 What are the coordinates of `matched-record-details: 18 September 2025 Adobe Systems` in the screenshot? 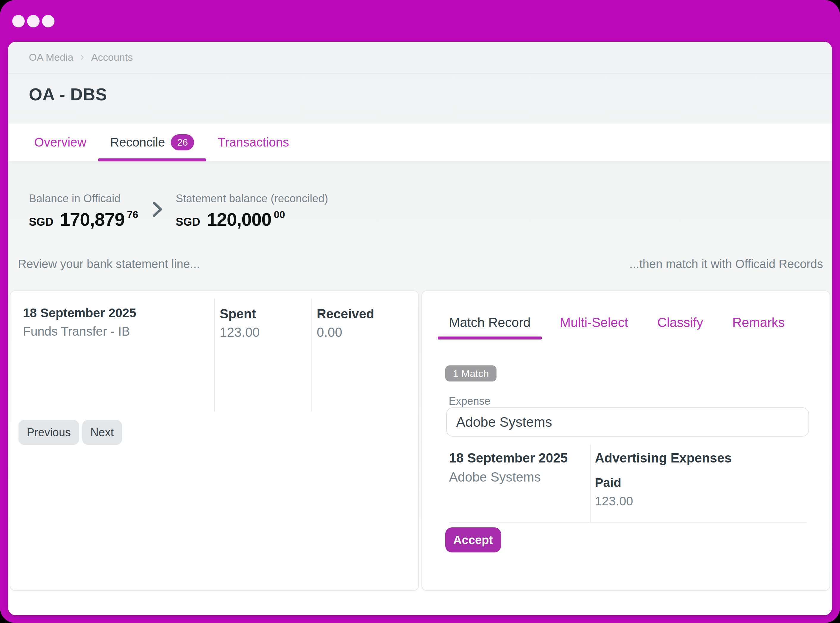 It's located at (520, 483).